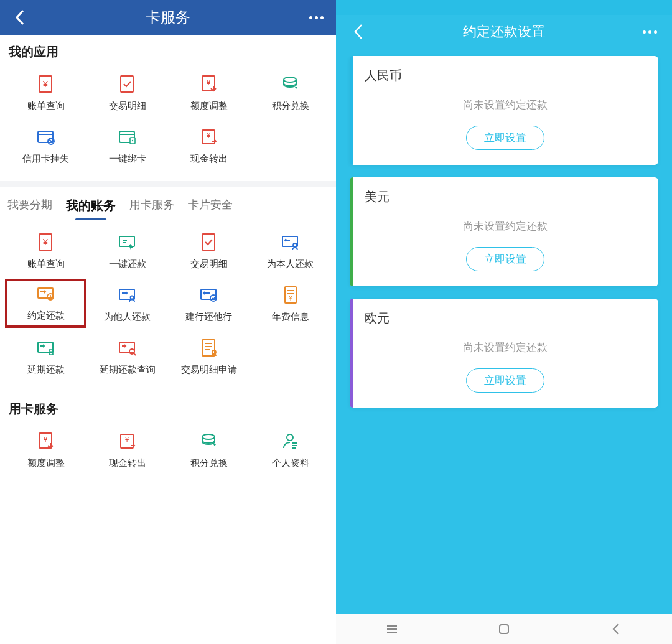 This screenshot has width=672, height=644. I want to click on repay-click-icon, so click(128, 242).